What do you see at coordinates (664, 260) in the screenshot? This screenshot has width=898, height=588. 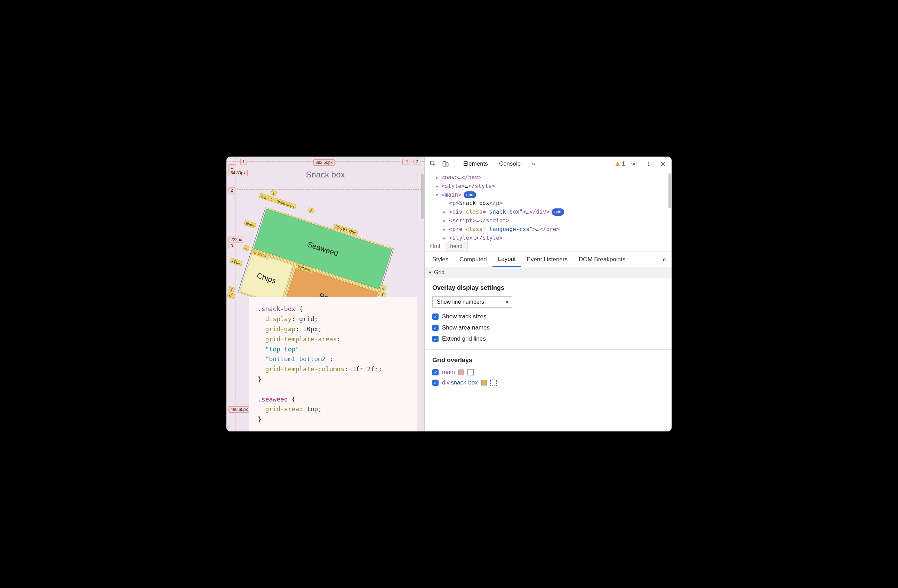 I see `subtab-more: »` at bounding box center [664, 260].